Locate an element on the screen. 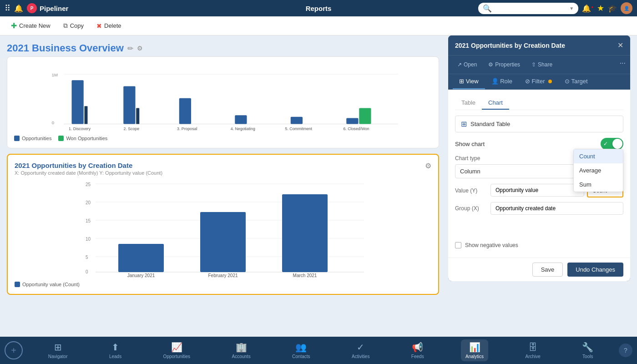 This screenshot has width=637, height=364. nav-item-opportunities: 📈 Opportunities is located at coordinates (177, 350).